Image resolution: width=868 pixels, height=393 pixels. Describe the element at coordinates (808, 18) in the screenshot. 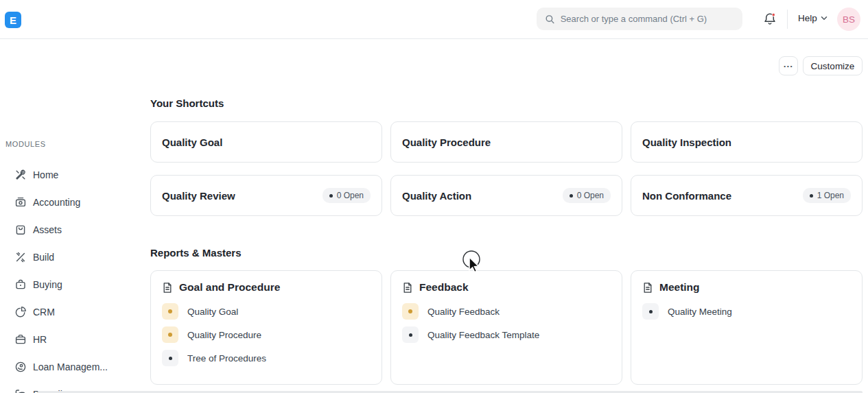

I see `help-label: Help` at that location.